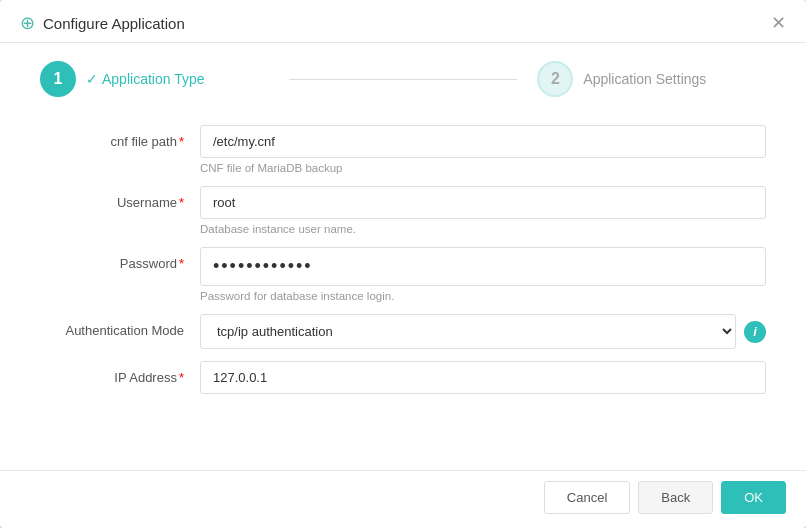  What do you see at coordinates (483, 266) in the screenshot?
I see `password-input` at bounding box center [483, 266].